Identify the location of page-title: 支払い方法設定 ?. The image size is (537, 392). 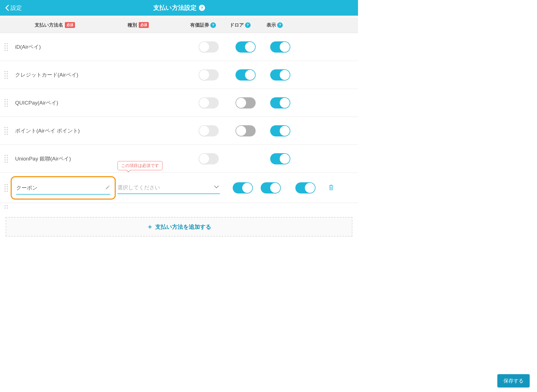
(179, 8).